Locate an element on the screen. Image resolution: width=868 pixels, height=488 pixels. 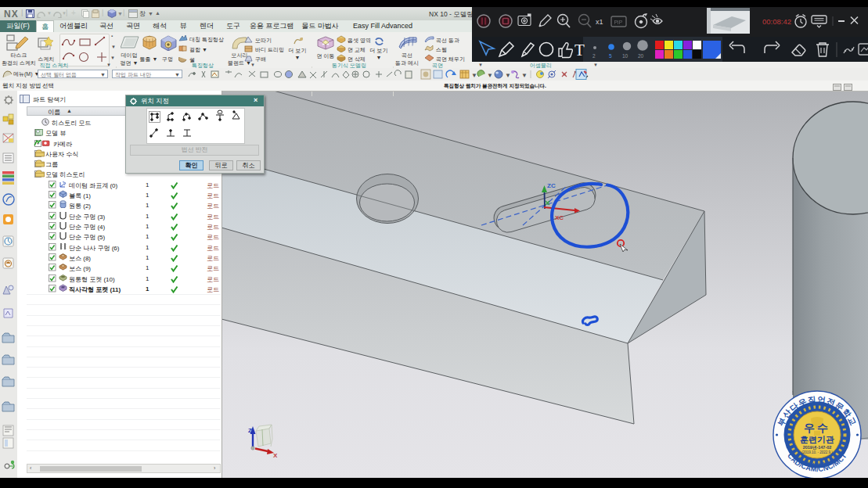
svg-text: ZC is located at coordinates (551, 186).